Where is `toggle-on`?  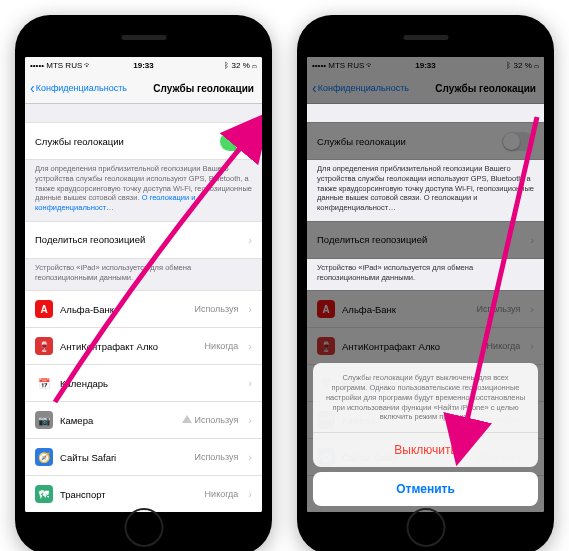 toggle-on is located at coordinates (236, 142).